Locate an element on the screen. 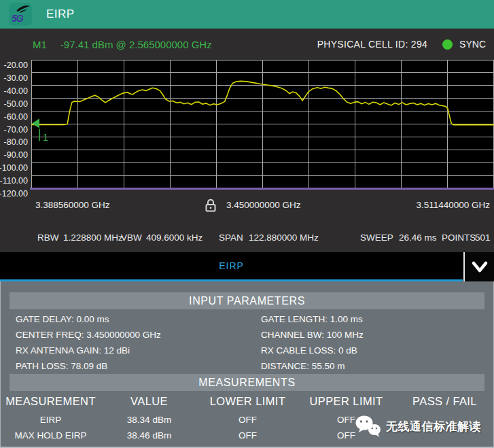  y-tick-label: -40.00 is located at coordinates (14, 91).